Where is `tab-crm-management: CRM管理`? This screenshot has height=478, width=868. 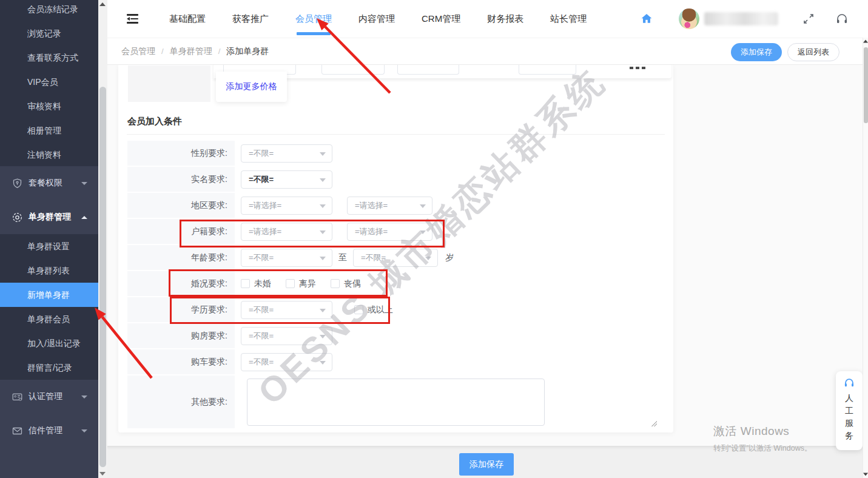
tab-crm-management: CRM管理 is located at coordinates (441, 19).